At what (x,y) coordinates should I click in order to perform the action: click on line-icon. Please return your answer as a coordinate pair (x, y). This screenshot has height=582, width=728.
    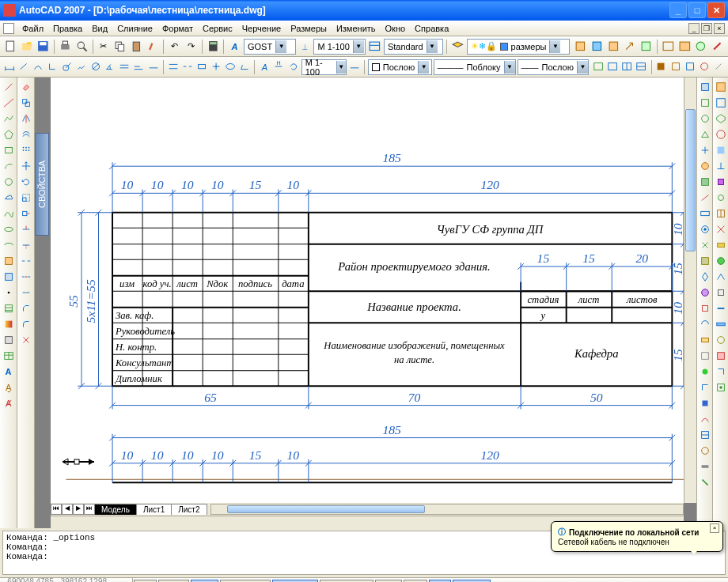
    Looking at the image, I should click on (9, 87).